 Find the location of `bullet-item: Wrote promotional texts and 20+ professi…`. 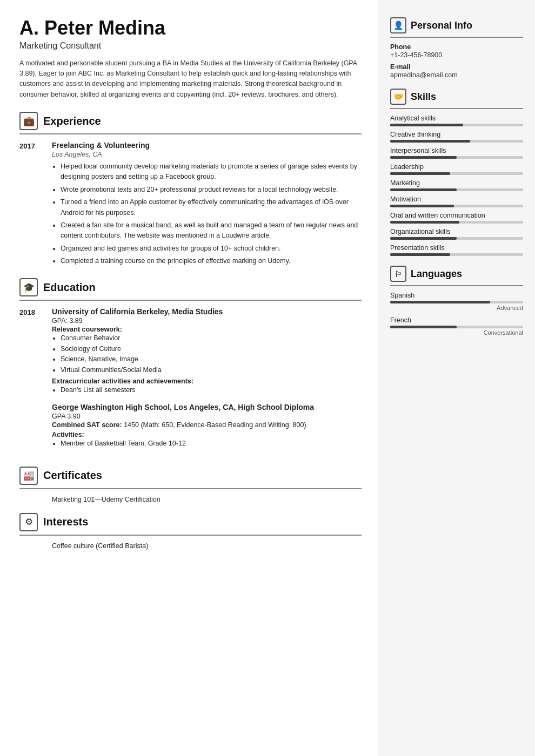

bullet-item: Wrote promotional texts and 20+ professi… is located at coordinates (211, 190).